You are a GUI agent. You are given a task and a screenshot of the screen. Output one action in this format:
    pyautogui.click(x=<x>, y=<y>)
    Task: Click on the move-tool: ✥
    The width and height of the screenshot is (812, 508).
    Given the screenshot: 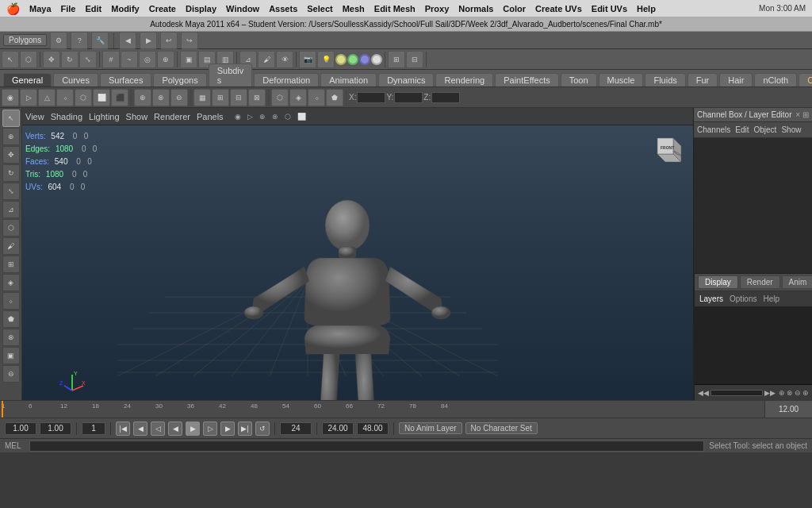 What is the action you would take?
    pyautogui.click(x=11, y=155)
    